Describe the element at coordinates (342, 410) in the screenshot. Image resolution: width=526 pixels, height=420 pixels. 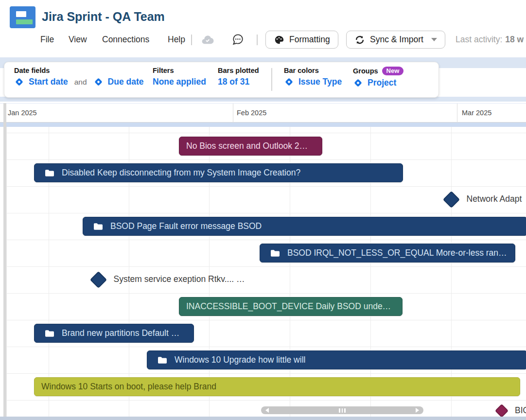
I see `horizontal-scrollbar` at that location.